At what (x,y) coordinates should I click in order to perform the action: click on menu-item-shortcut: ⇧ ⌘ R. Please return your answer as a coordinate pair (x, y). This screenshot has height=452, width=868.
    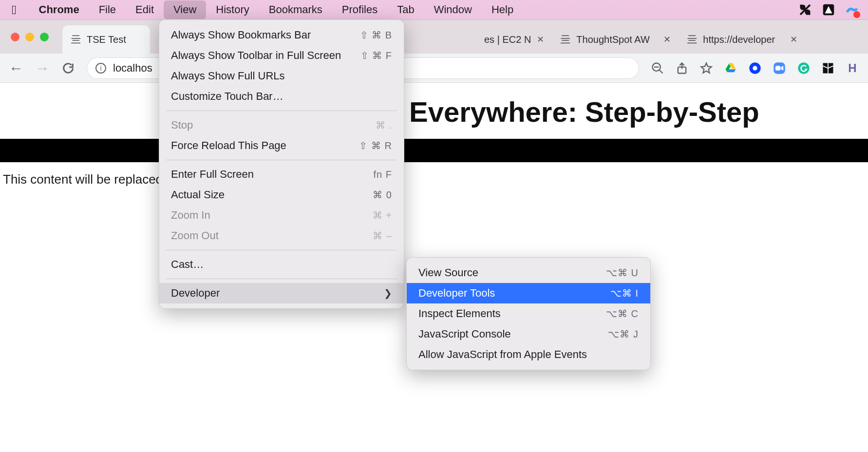
    Looking at the image, I should click on (376, 146).